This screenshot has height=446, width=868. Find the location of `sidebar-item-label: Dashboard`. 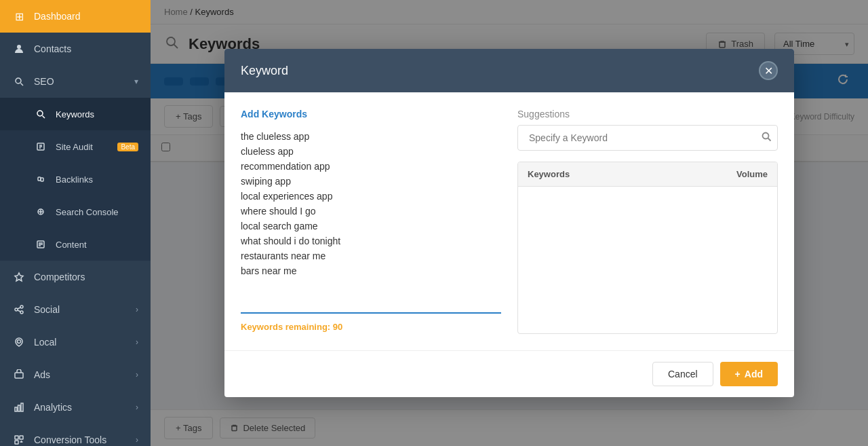

sidebar-item-label: Dashboard is located at coordinates (86, 16).